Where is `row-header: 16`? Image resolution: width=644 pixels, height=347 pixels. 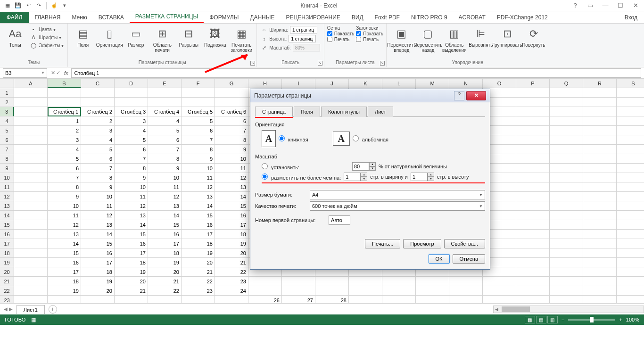
row-header: 16 is located at coordinates (7, 234).